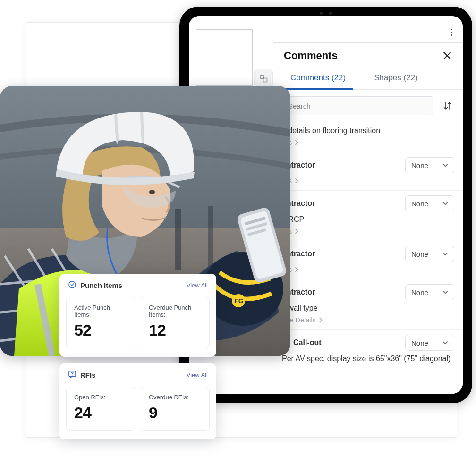  What do you see at coordinates (368, 349) in the screenshot?
I see `comment-item: A Call-out None Per AV spec, display siz…` at bounding box center [368, 349].